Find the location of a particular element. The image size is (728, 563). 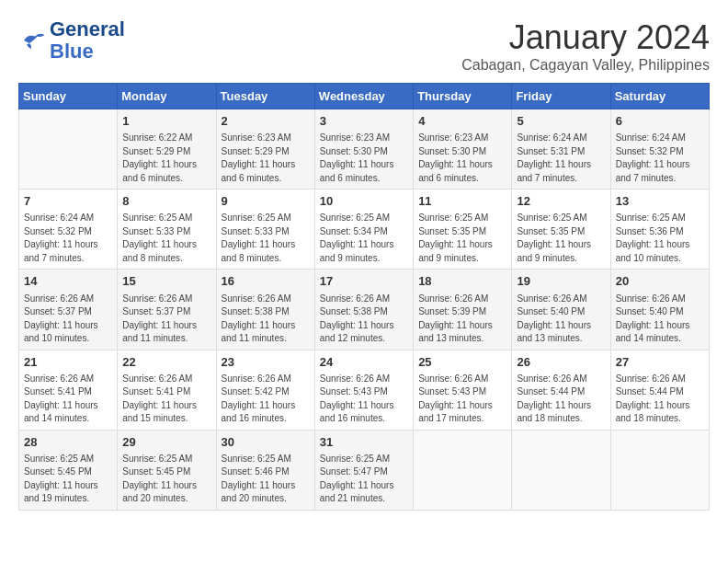

day-cell: 7Sunrise: 6:24 AMSunset: 5:32 PMDaylight… is located at coordinates (68, 230).